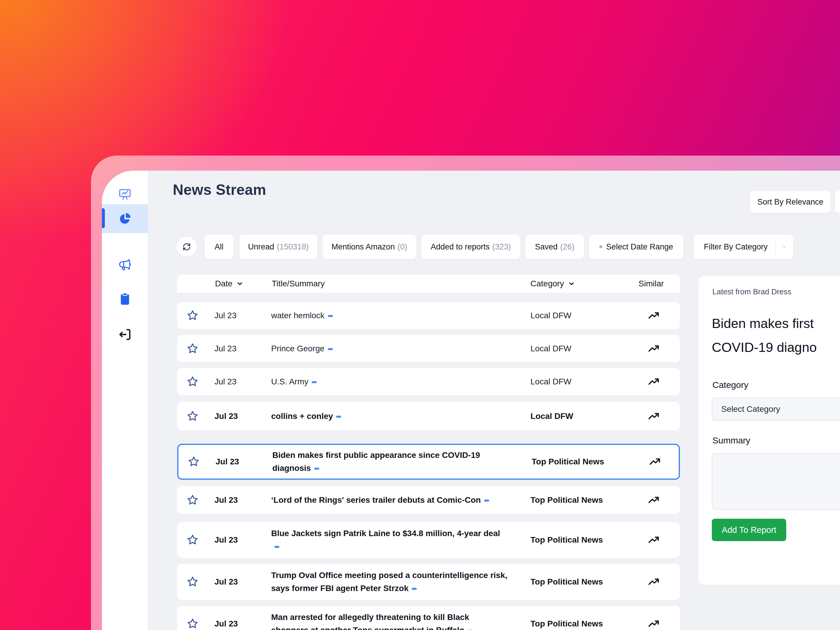 The height and width of the screenshot is (630, 840). Describe the element at coordinates (187, 247) in the screenshot. I see `refresh-button` at that location.